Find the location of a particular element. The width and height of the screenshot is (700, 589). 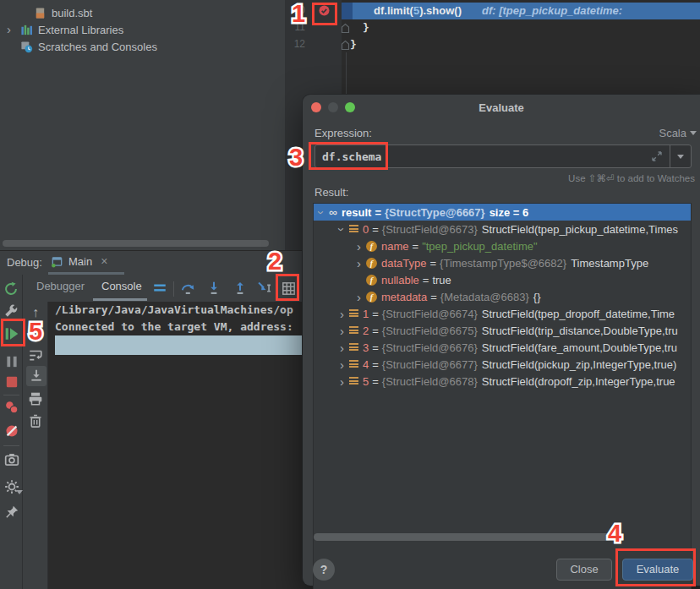

debug-panel-label: Debug: is located at coordinates (25, 262).